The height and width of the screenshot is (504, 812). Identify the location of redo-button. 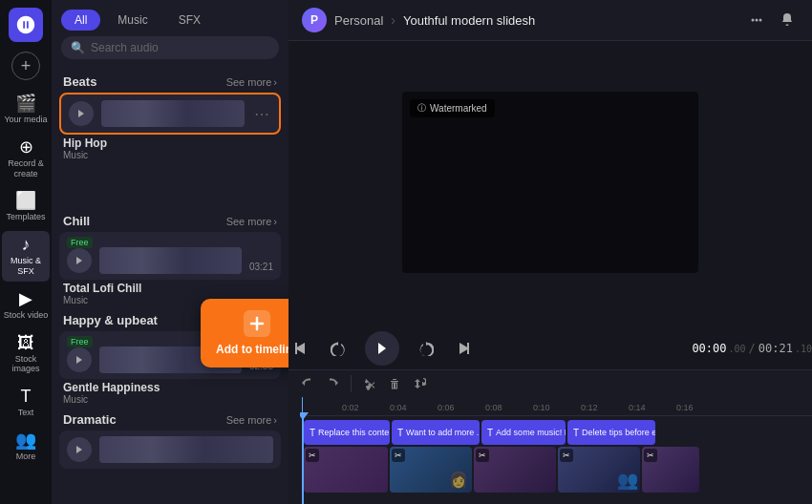
(332, 384).